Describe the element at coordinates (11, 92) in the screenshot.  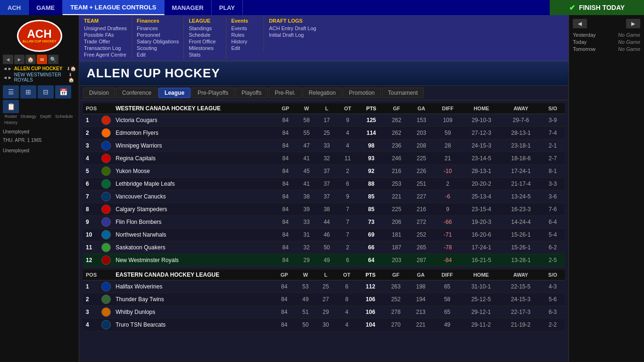
I see `roster-btn: ☰` at that location.